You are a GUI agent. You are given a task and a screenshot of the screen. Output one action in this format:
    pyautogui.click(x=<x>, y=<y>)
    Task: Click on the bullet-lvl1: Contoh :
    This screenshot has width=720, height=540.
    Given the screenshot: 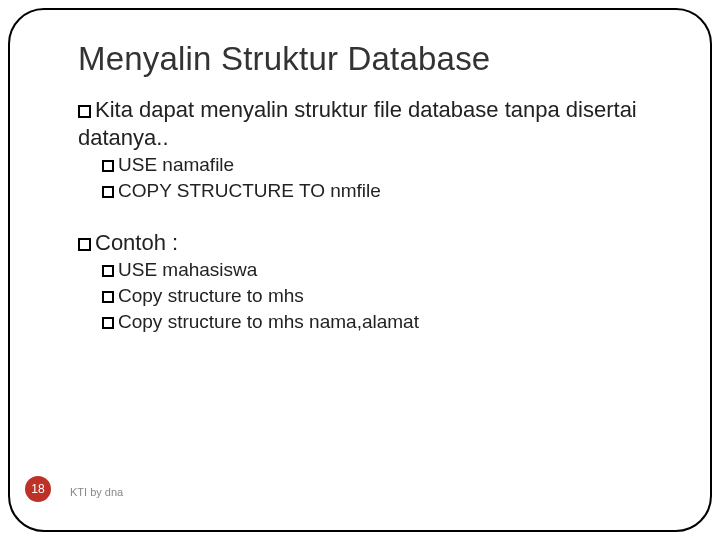 What is the action you would take?
    pyautogui.click(x=379, y=243)
    